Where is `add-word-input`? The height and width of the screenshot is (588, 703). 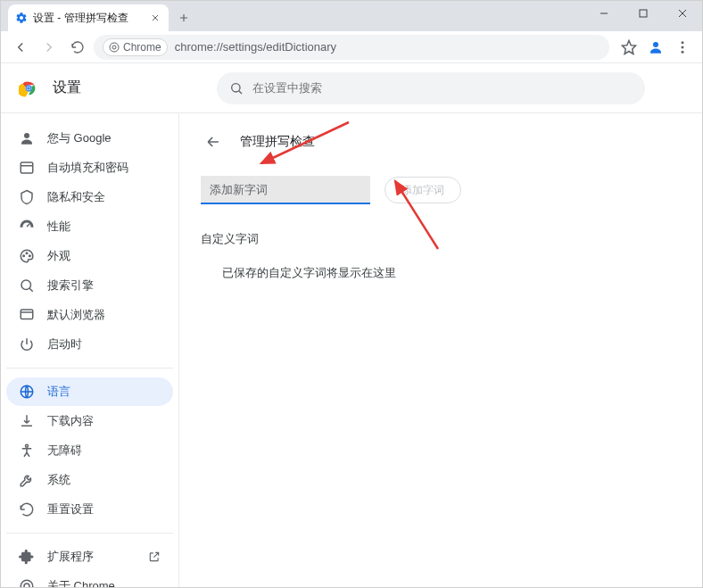 add-word-input is located at coordinates (285, 190).